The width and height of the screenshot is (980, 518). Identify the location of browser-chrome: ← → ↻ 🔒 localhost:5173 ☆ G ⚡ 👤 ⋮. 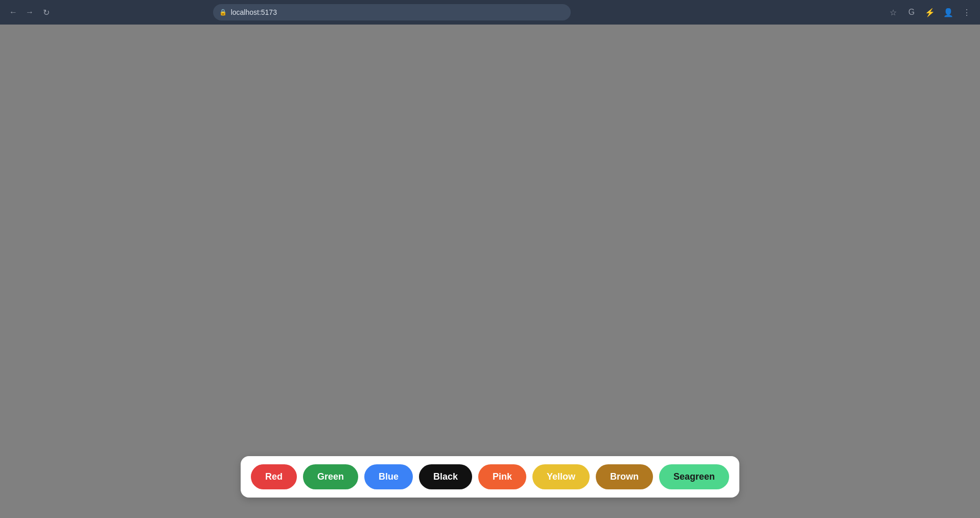
(490, 12).